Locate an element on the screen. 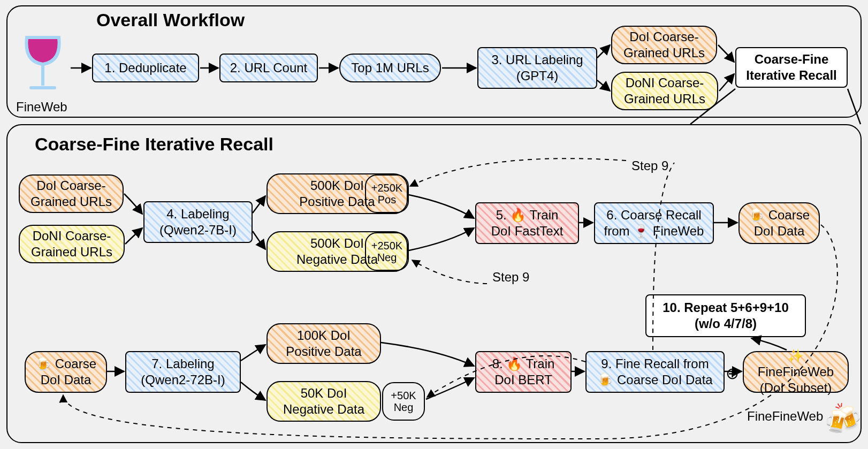  oplus-symbol: ⊕ is located at coordinates (732, 374).